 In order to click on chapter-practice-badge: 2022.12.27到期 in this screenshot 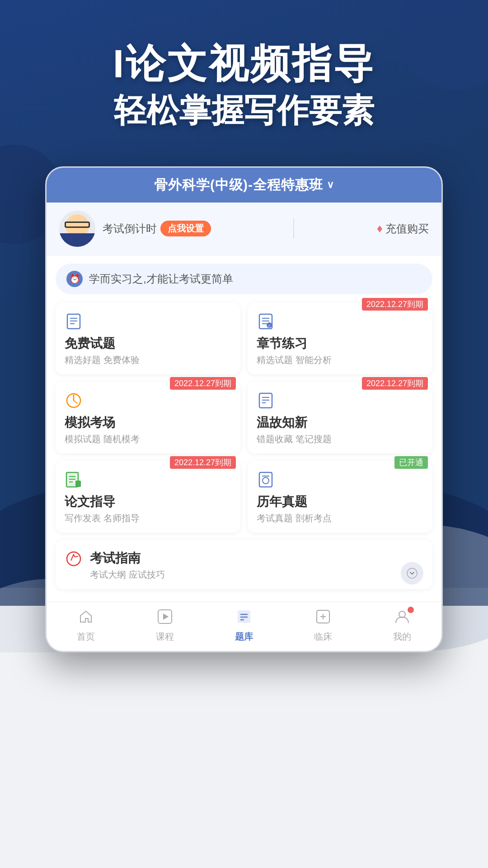, I will do `click(395, 304)`.